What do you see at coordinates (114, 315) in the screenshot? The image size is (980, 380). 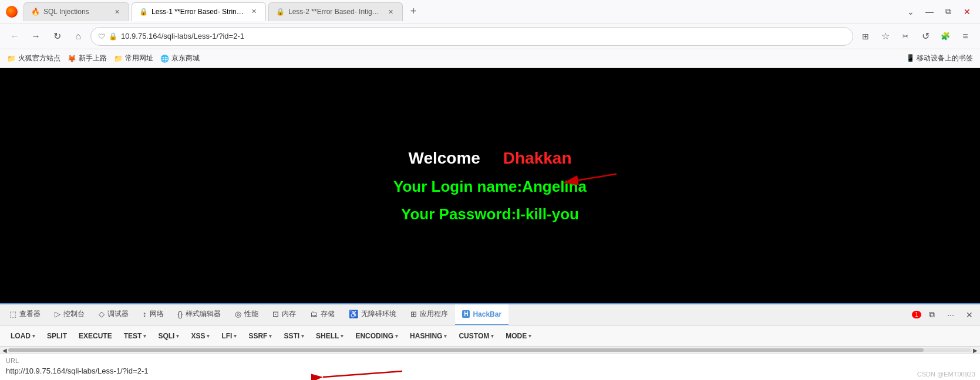 I see `devtools-tab-debugger: ◇ 调试器` at bounding box center [114, 315].